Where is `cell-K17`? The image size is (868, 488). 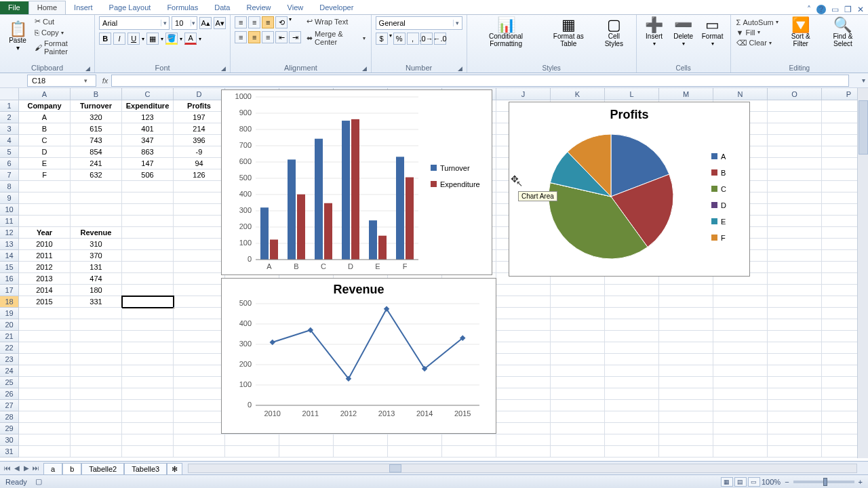 cell-K17 is located at coordinates (578, 290).